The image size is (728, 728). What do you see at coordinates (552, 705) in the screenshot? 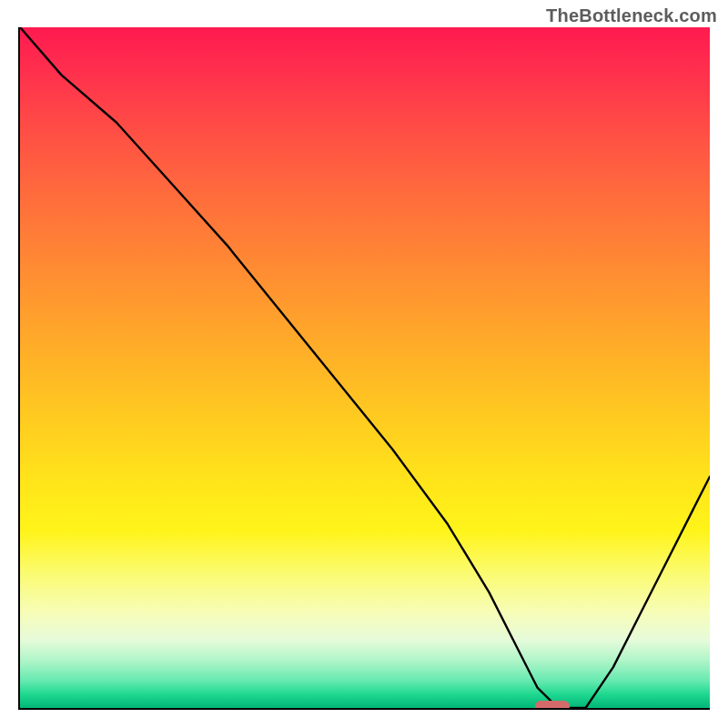
I see `minimum-marker` at bounding box center [552, 705].